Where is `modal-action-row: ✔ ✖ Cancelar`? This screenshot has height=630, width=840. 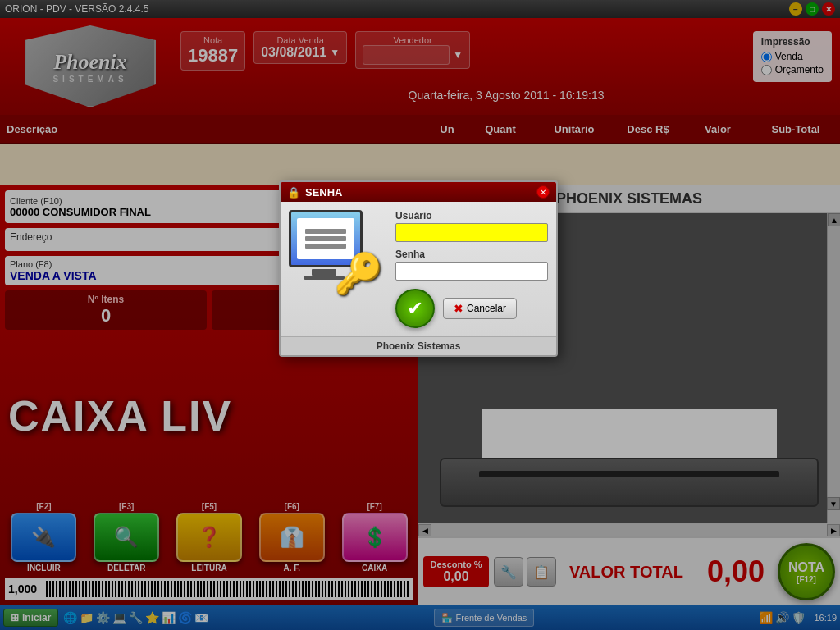 modal-action-row: ✔ ✖ Cancelar is located at coordinates (472, 308).